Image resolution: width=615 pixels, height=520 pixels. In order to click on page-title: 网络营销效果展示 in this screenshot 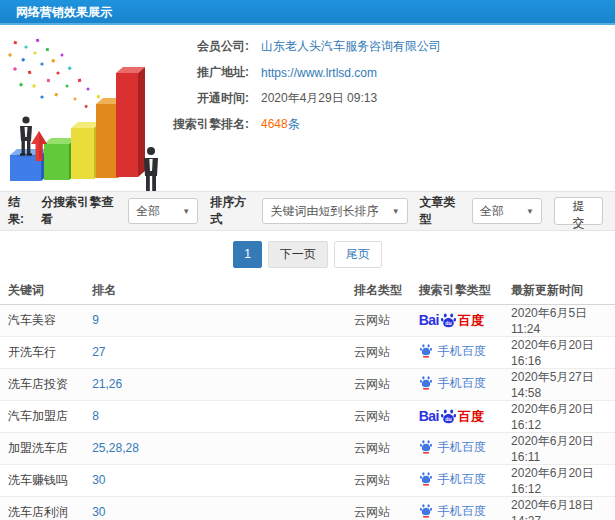, I will do `click(308, 12)`.